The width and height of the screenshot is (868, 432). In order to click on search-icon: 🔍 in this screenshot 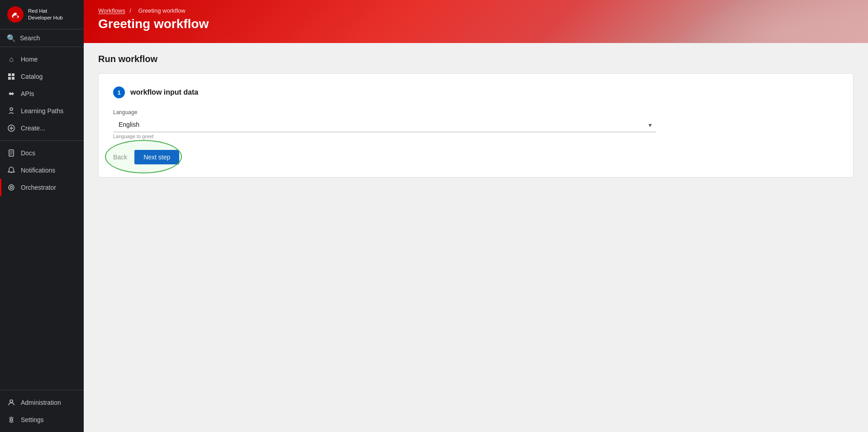, I will do `click(11, 38)`.